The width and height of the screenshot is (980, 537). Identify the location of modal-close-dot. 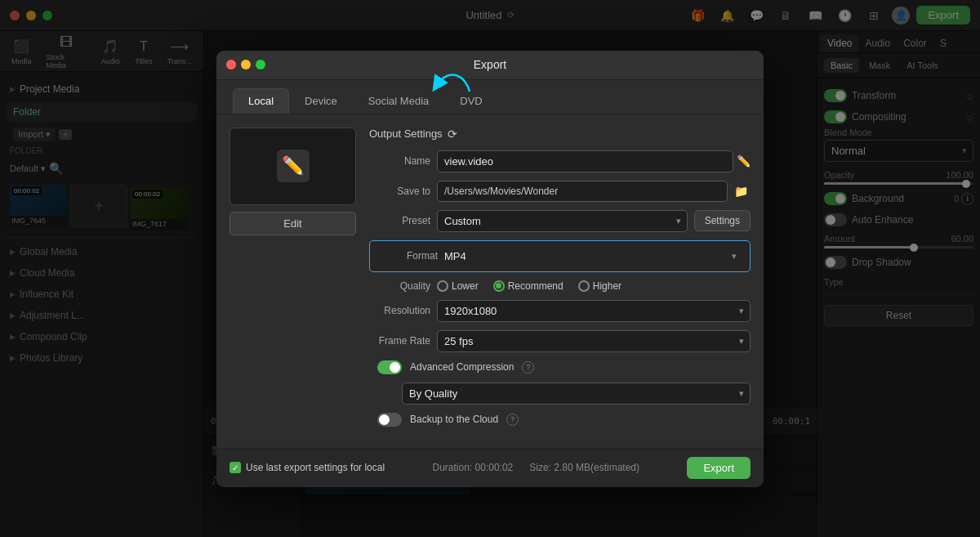
(231, 65).